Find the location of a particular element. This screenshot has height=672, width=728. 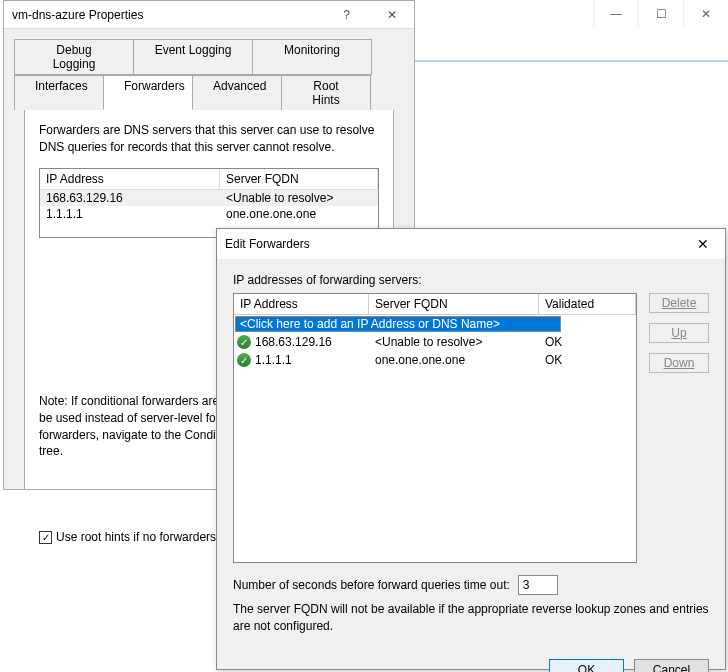

tab-event-logging: Event Logging is located at coordinates (193, 57).